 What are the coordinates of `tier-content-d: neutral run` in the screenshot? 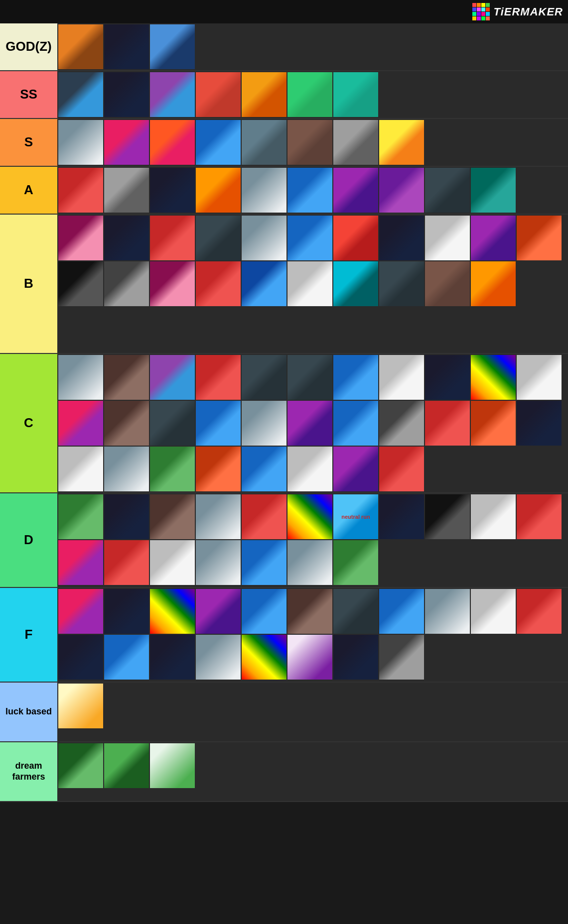 It's located at (313, 540).